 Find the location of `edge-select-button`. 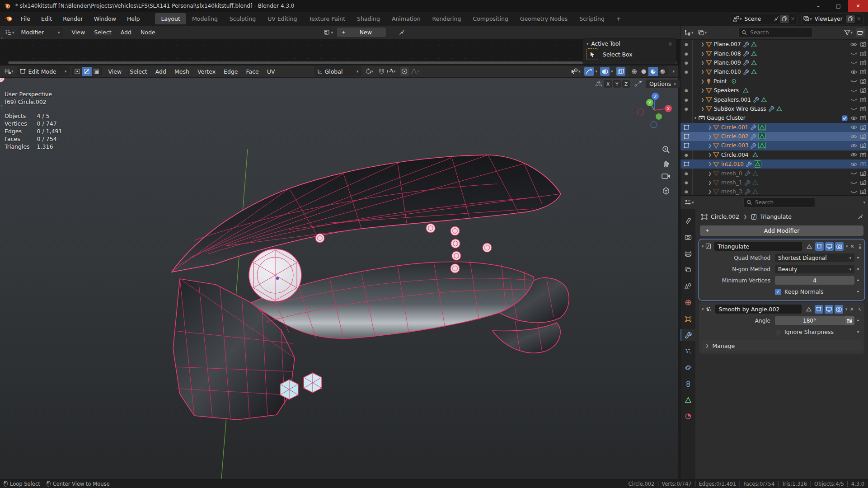

edge-select-button is located at coordinates (87, 71).